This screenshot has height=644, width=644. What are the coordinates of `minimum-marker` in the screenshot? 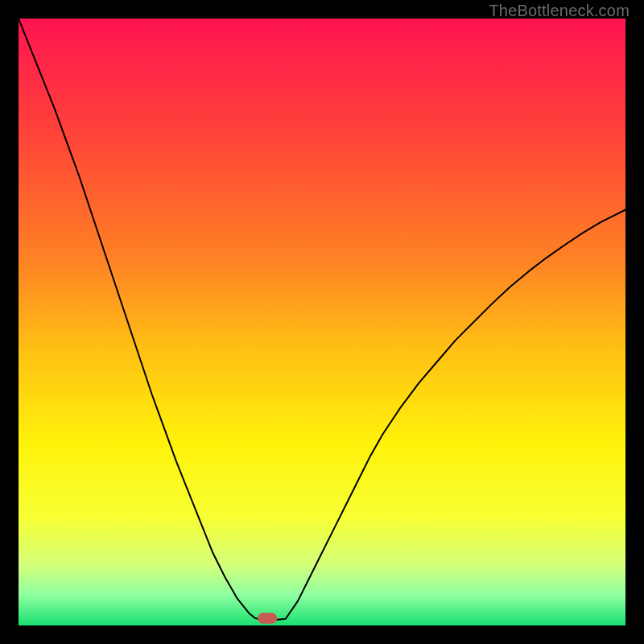 It's located at (267, 618).